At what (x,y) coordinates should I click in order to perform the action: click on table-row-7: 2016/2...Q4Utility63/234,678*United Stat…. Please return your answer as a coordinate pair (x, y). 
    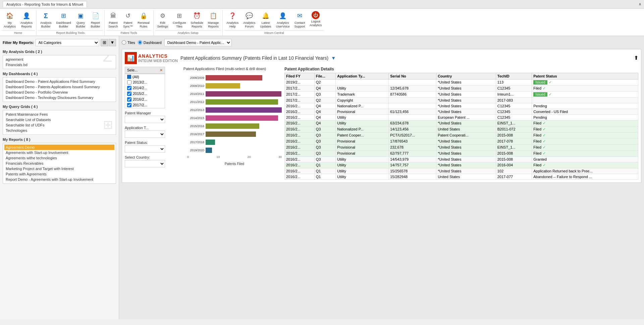
    Looking at the image, I should click on (462, 123).